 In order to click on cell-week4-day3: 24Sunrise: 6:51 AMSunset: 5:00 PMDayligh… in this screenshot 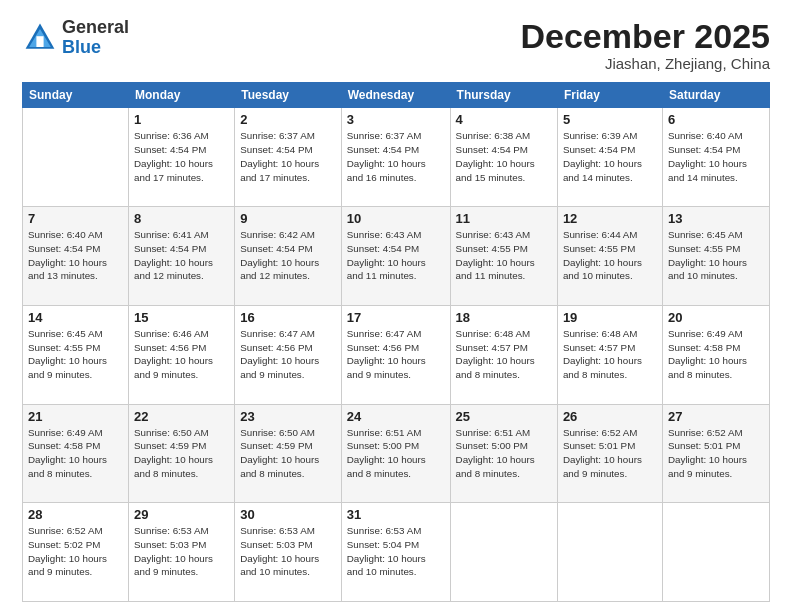, I will do `click(396, 454)`.